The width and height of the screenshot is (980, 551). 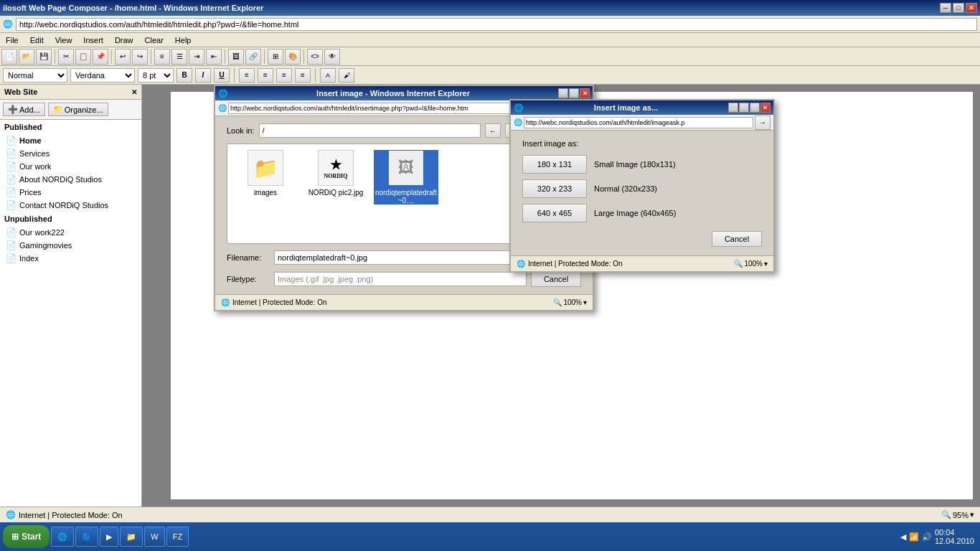 I want to click on look-in-back: ←, so click(x=493, y=131).